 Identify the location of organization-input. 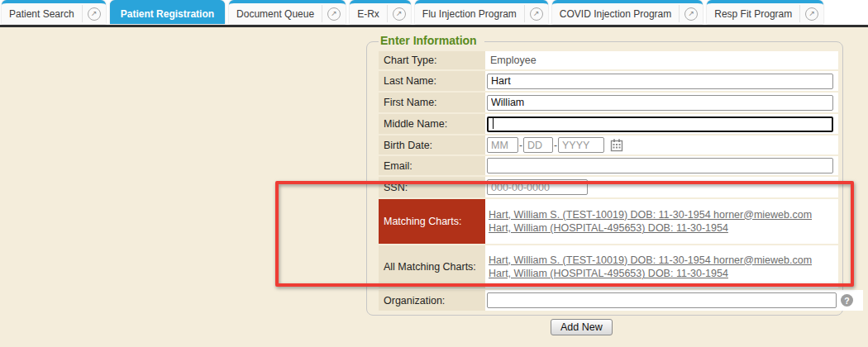
(661, 301).